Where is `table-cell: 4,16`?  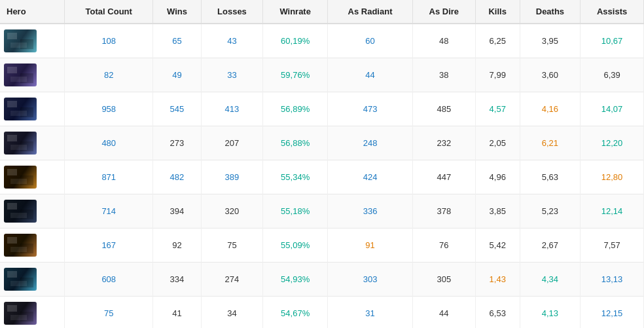 table-cell: 4,16 is located at coordinates (550, 109).